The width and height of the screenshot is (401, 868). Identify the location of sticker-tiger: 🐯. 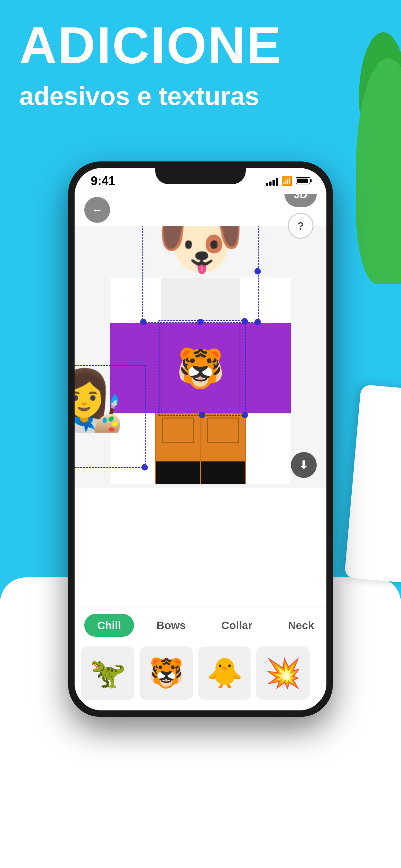
(166, 673).